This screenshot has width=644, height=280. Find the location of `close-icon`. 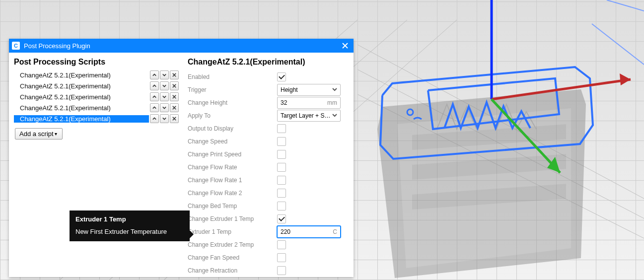

close-icon is located at coordinates (345, 46).